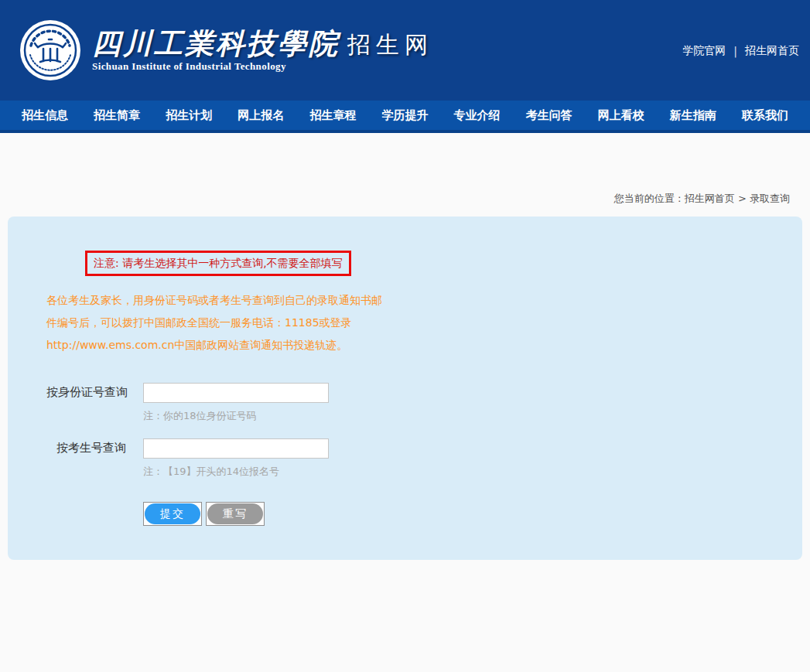 This screenshot has width=810, height=672. What do you see at coordinates (424, 323) in the screenshot?
I see `postal-tracking-info: 各位考生及家长，用身份证号码或者考生号查询到自己的录取通知书邮 件编号后，可以拨…` at bounding box center [424, 323].